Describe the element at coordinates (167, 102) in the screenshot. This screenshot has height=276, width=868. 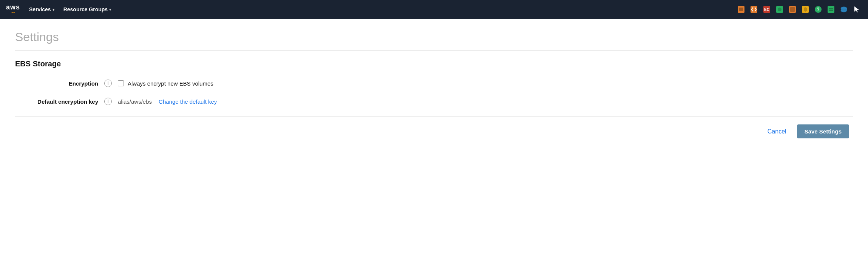
I see `default-key-control: alias/aws/ebs Change the default key` at that location.